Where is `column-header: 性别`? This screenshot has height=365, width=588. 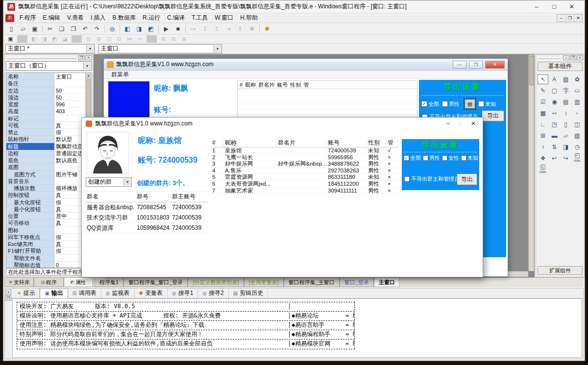
column-header: 性别 is located at coordinates (295, 85).